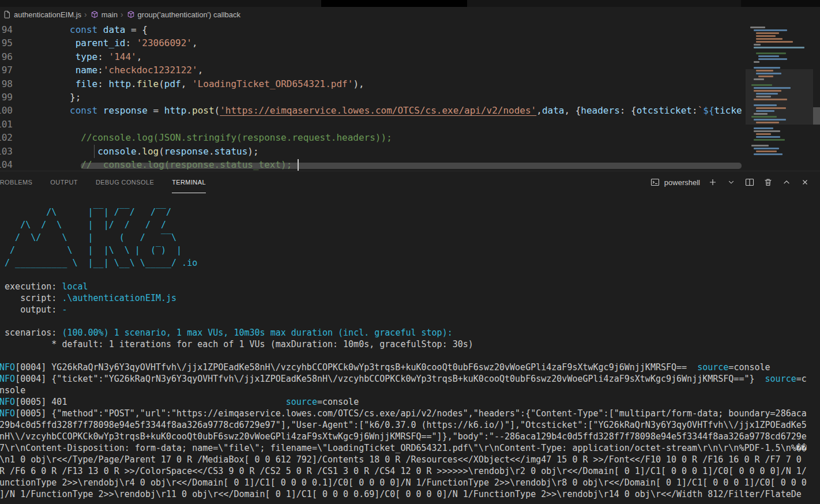 The width and height of the screenshot is (820, 504). I want to click on terminal-line: execution: local, so click(410, 287).